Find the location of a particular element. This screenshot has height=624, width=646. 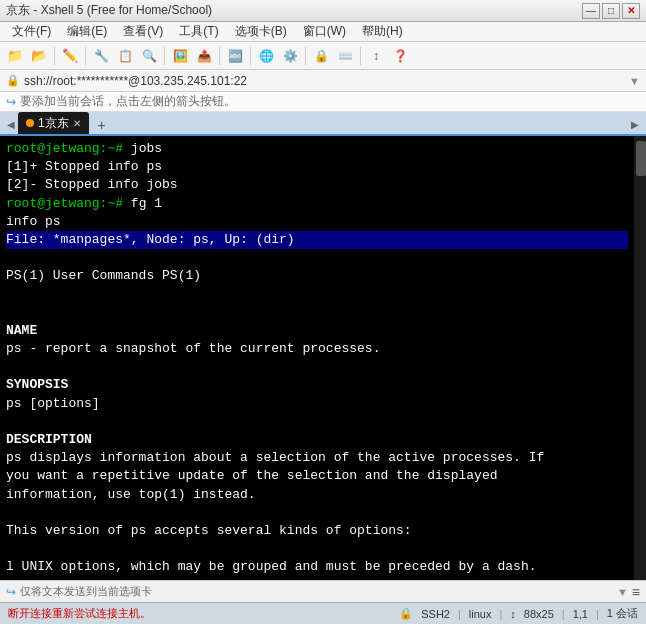

tab-close-button: ✕ is located at coordinates (77, 124).